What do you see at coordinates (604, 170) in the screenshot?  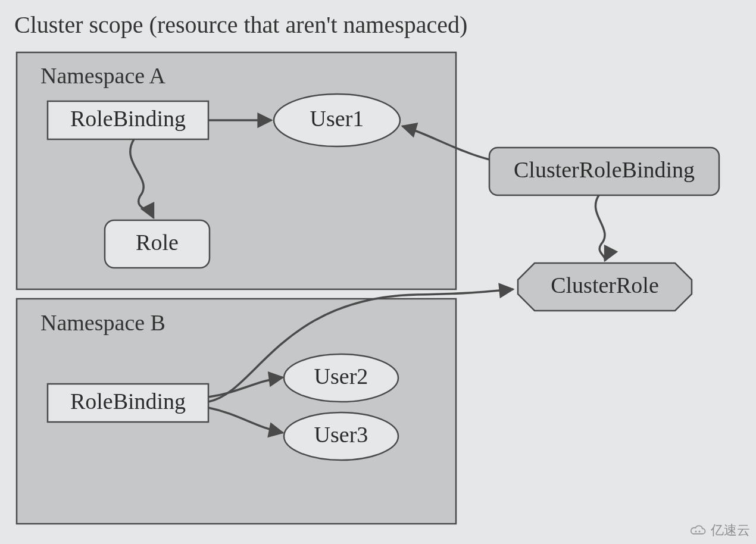 I see `clusterrolebinding-label: ClusterRoleBinding` at bounding box center [604, 170].